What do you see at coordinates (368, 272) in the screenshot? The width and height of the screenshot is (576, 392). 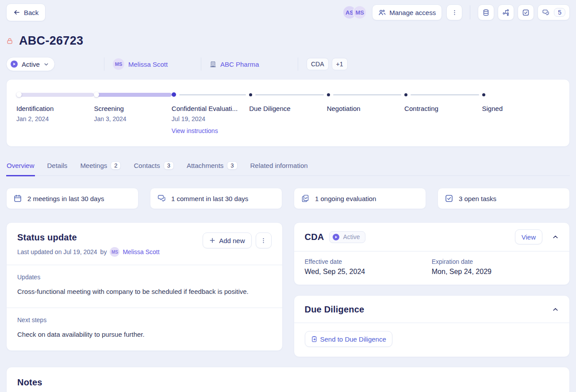 I see `field-value: Wed, Sep 25, 2024` at bounding box center [368, 272].